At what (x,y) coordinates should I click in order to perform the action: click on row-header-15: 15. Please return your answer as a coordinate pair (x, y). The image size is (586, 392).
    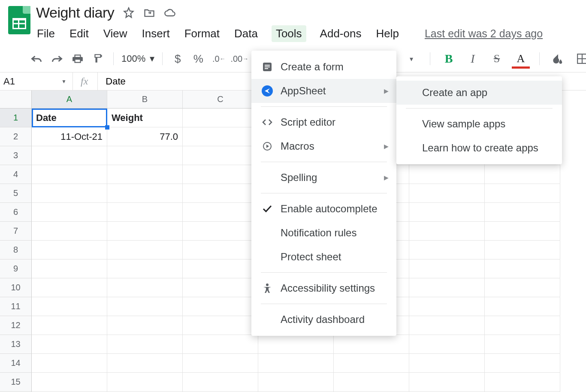
    Looking at the image, I should click on (16, 382).